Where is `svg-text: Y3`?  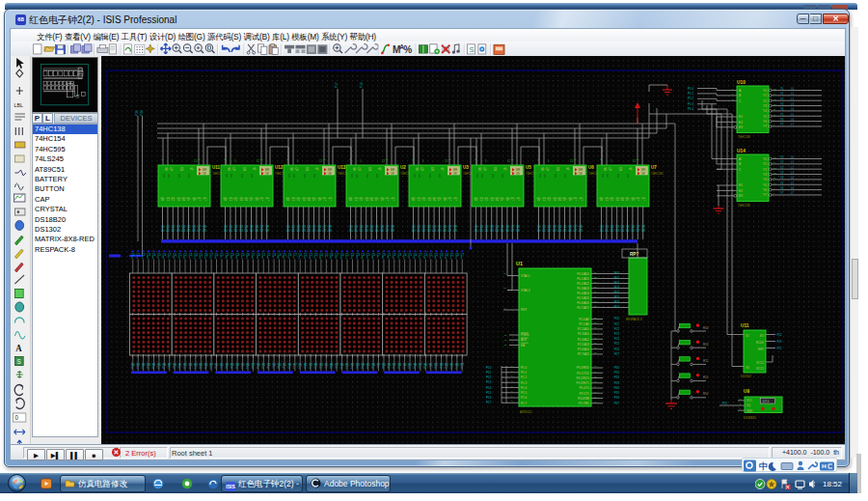
svg-text: Y3 is located at coordinates (765, 106).